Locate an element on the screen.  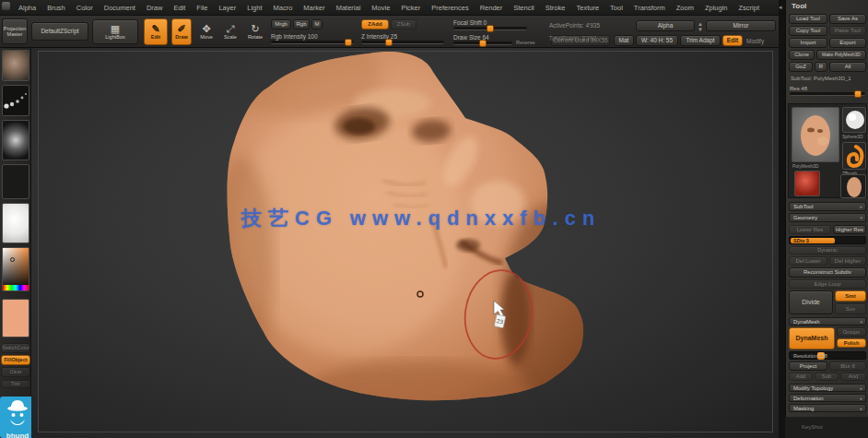
paste-tool-button: Paste Tool is located at coordinates (848, 31).